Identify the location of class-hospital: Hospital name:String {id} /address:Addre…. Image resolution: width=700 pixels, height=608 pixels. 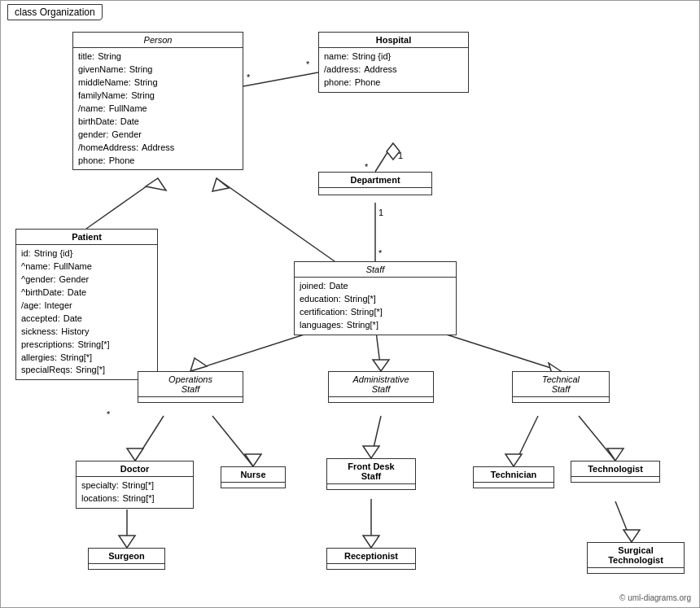
(394, 62).